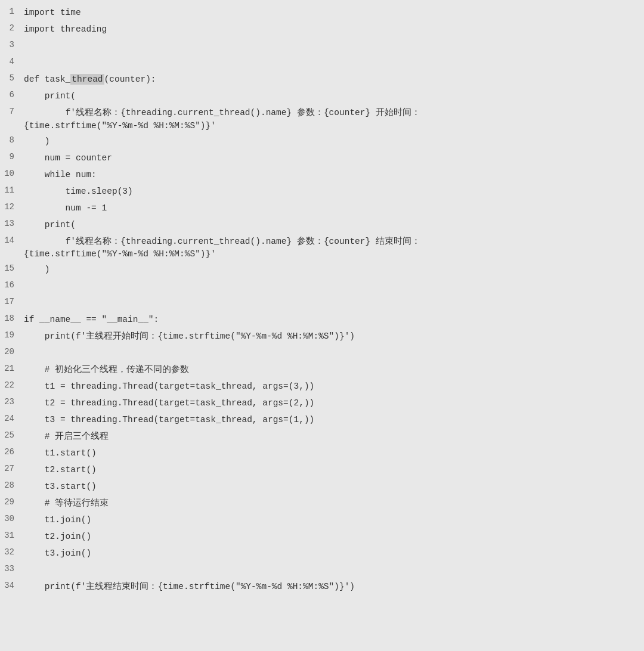 The width and height of the screenshot is (644, 651). I want to click on table-row: 21 # 初始化三个线程，传递不同的参数, so click(322, 370).